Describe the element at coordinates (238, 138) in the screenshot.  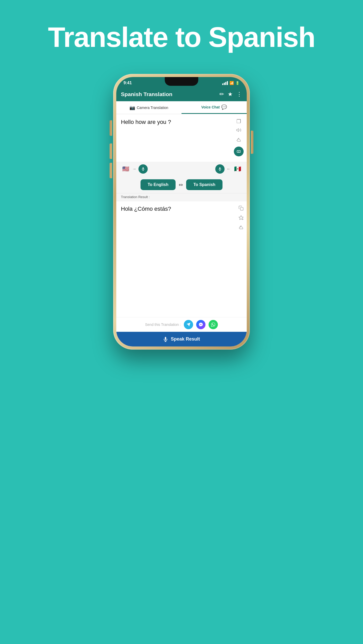
I see `input-actions: ❐` at that location.